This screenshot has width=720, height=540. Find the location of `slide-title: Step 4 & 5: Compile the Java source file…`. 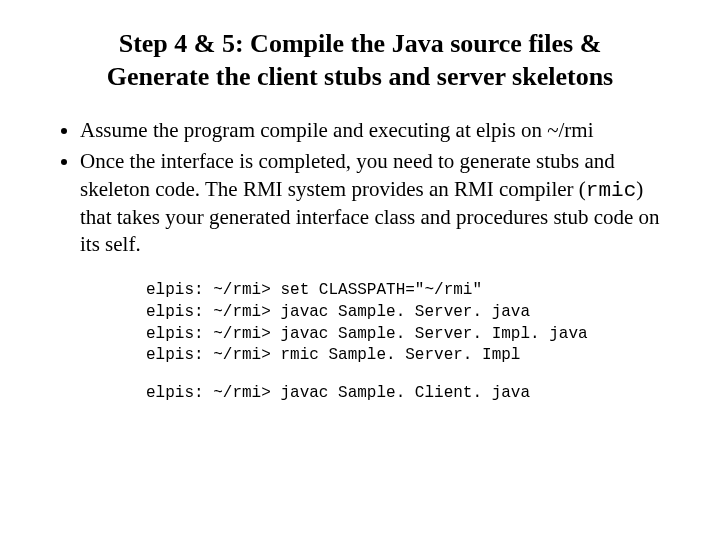

slide-title: Step 4 & 5: Compile the Java source file… is located at coordinates (360, 60).